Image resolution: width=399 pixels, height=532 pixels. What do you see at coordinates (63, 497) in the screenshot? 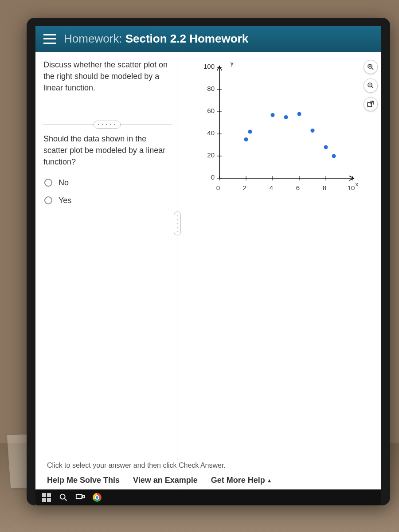
I see `search-taskbar-button` at bounding box center [63, 497].